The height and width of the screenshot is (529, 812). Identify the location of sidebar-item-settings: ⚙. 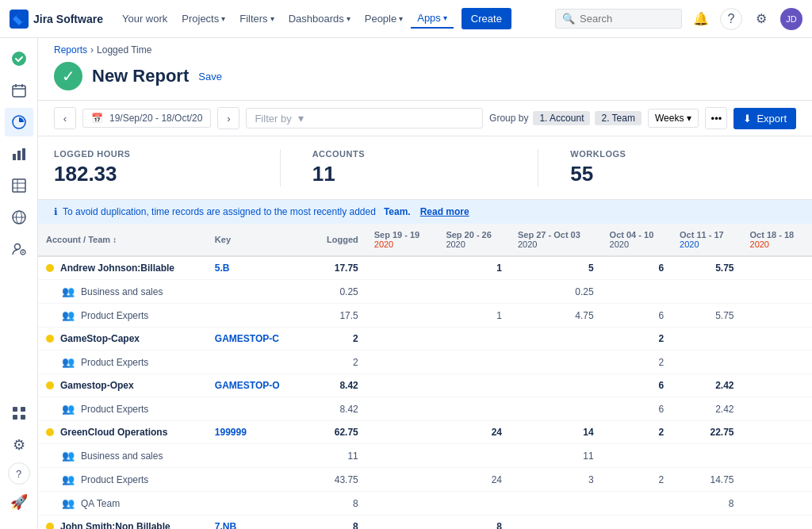
(19, 445).